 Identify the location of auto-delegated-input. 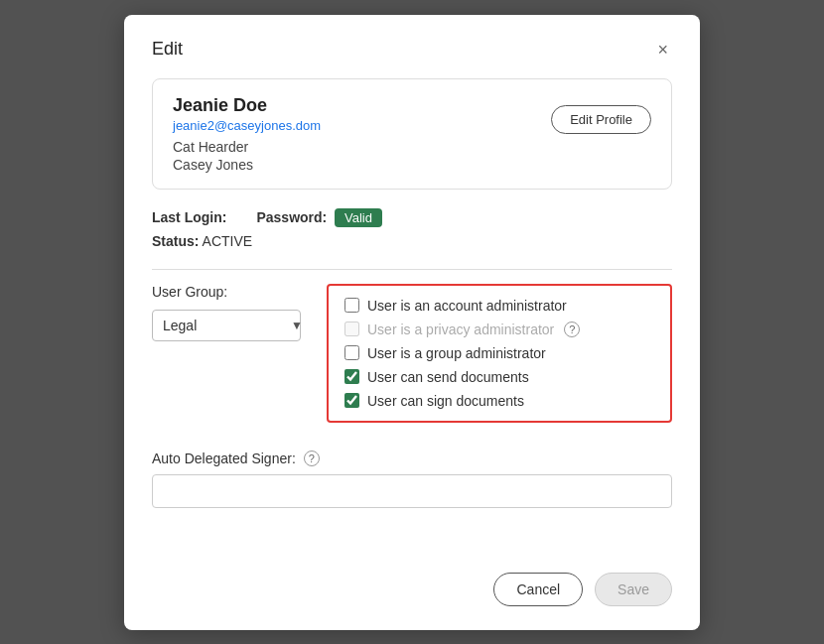
(412, 491).